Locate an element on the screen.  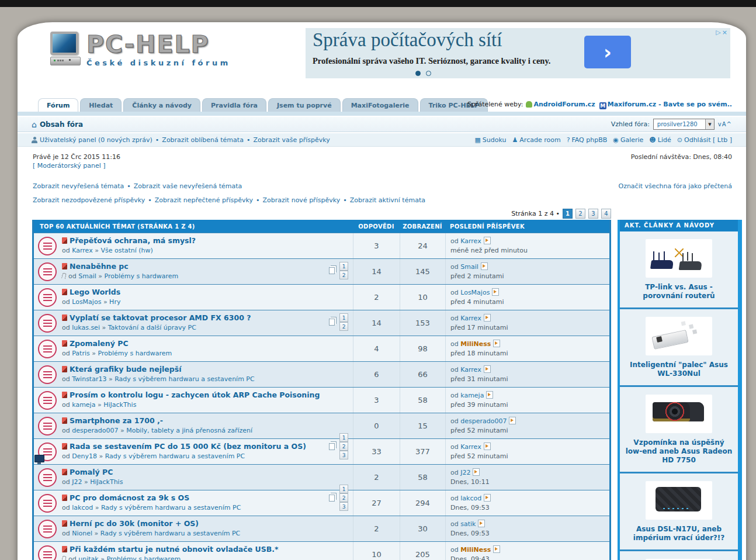
article-title: Vzpomínka na úspěšný low-end aneb Asus R… is located at coordinates (679, 451).